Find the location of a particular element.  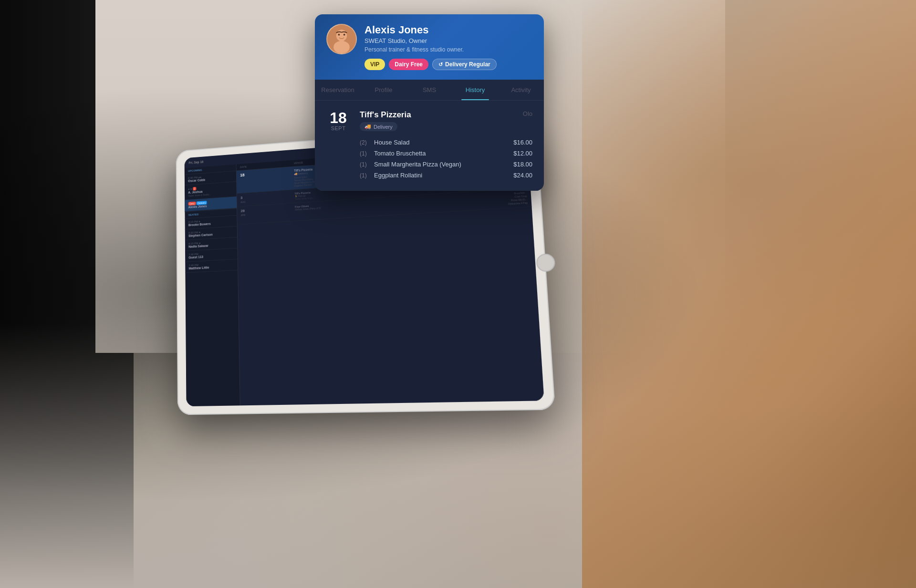

history-item-row: (2) House Salad $16.00 is located at coordinates (446, 142).